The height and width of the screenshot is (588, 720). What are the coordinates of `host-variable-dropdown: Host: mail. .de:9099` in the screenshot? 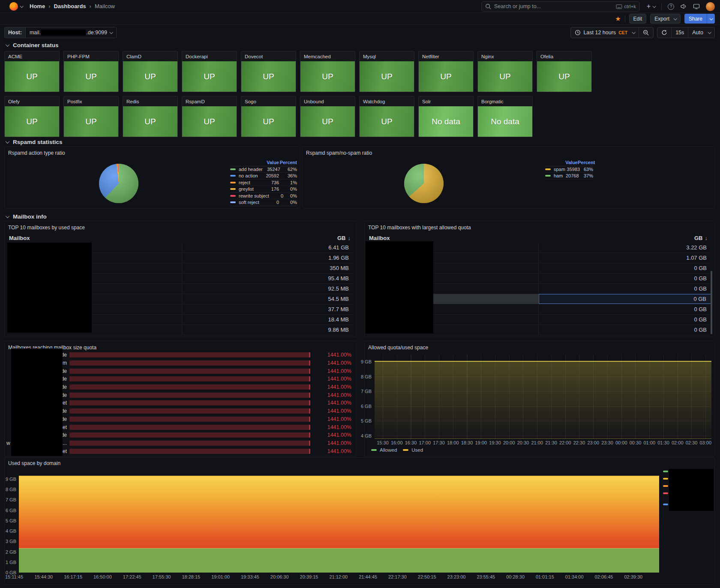 It's located at (60, 33).